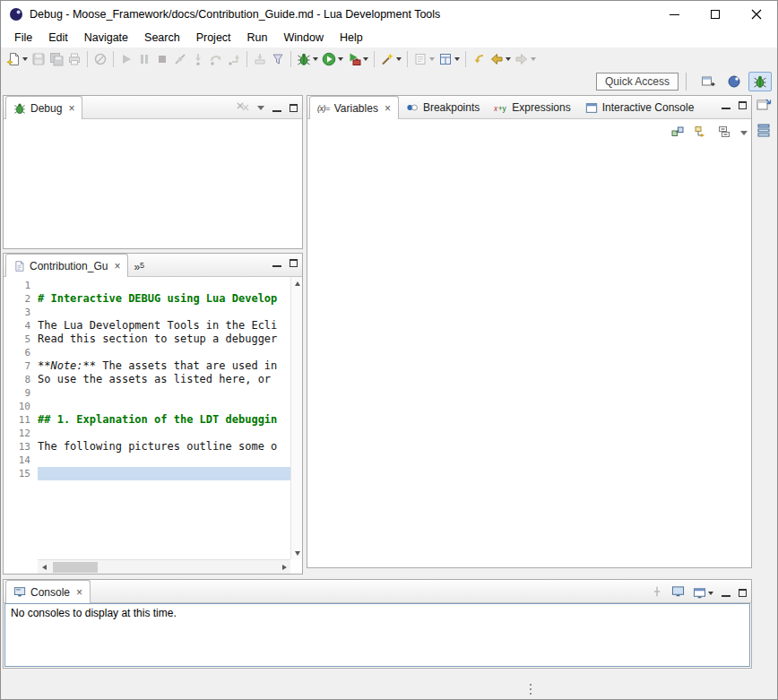 This screenshot has width=778, height=700. Describe the element at coordinates (678, 593) in the screenshot. I see `display-selected-console-button` at that location.